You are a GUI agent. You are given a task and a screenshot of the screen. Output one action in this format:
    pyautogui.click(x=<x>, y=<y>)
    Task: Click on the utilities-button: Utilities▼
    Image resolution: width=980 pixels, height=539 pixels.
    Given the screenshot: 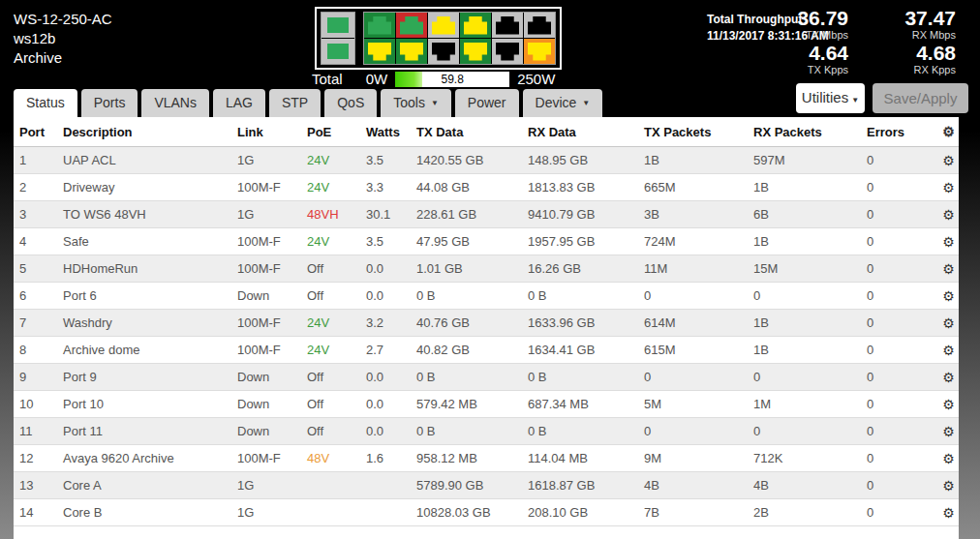 What is the action you would take?
    pyautogui.click(x=831, y=99)
    